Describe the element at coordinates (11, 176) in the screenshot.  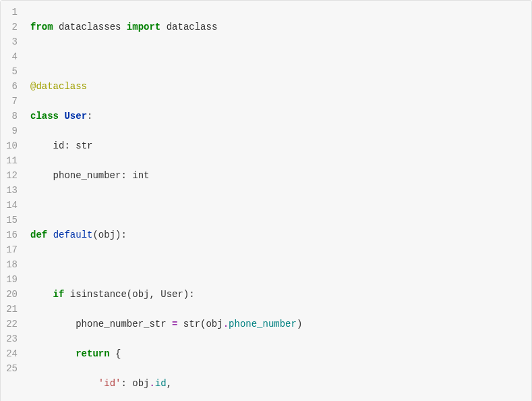
I see `line-number: 12` at that location.